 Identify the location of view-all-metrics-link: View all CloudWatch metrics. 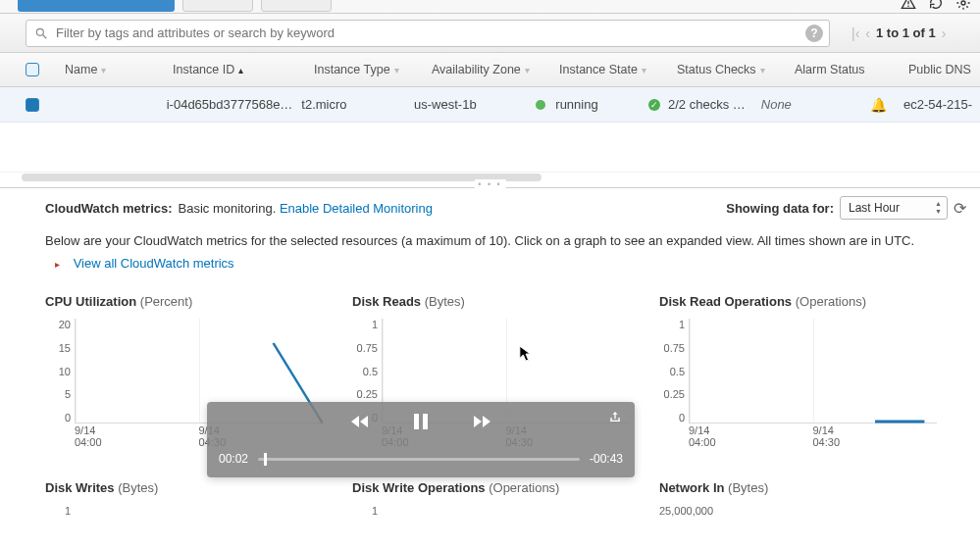
(154, 263).